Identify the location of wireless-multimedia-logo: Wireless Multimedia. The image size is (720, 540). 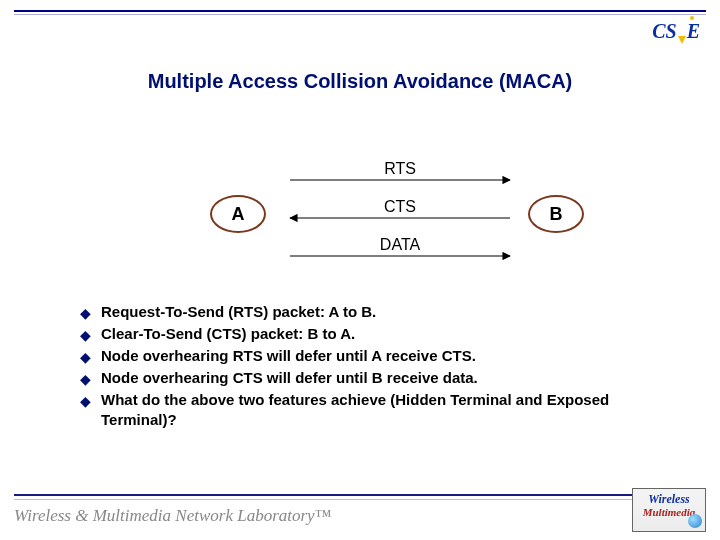
(669, 510).